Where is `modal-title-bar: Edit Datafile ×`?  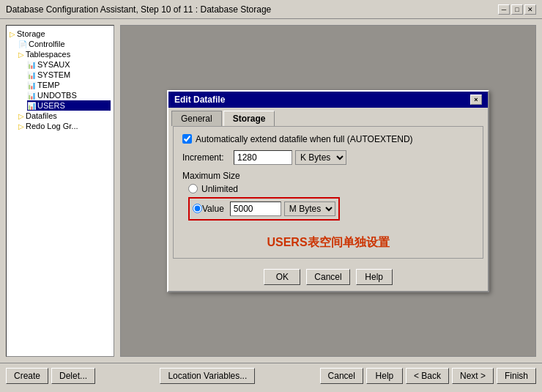 modal-title-bar: Edit Datafile × is located at coordinates (328, 100).